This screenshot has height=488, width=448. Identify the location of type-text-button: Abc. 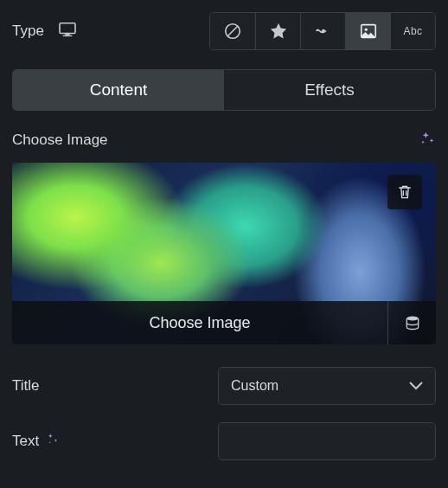
(413, 31).